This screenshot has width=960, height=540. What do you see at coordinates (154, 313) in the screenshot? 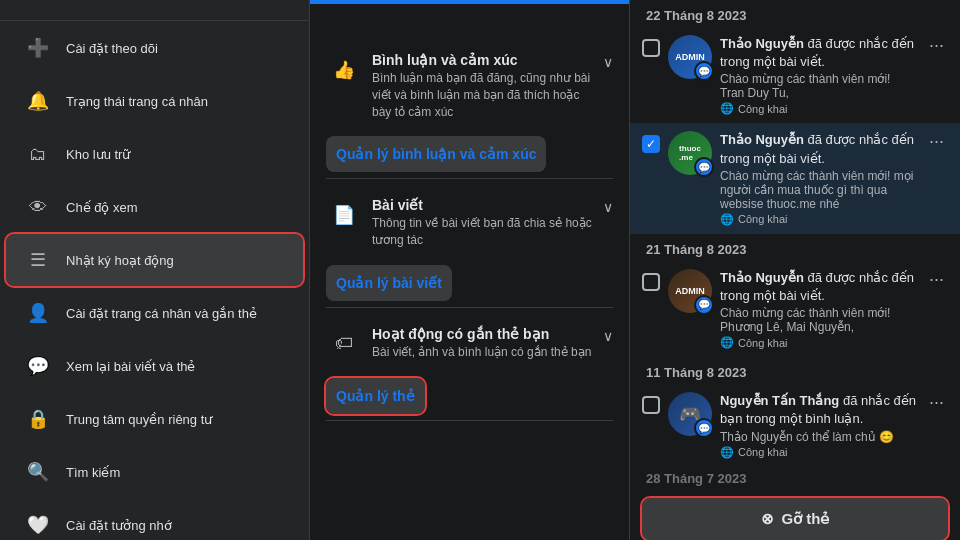
I see `sidebar-item-profile-tag: 👤 Cài đặt trang cá nhân và gắn thẻ` at bounding box center [154, 313].